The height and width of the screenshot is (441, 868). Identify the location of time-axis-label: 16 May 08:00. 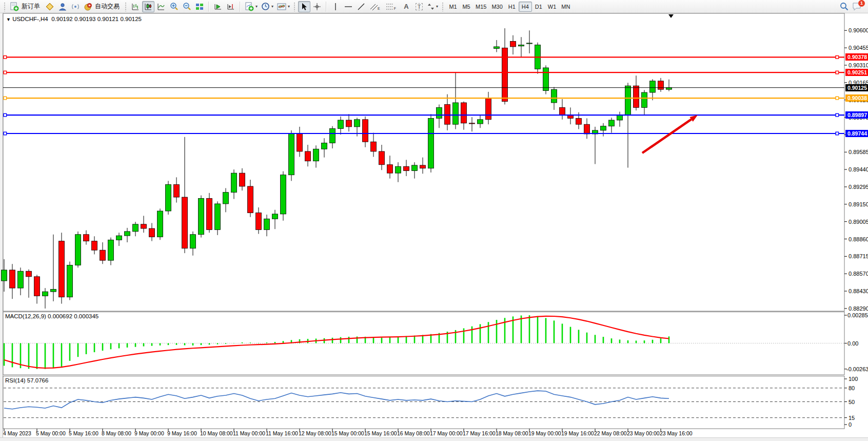
(413, 433).